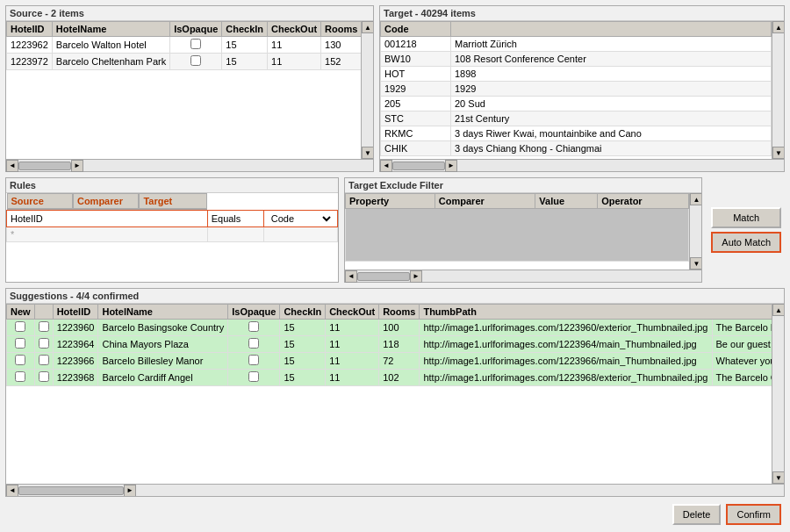 The image size is (790, 532). Describe the element at coordinates (184, 61) in the screenshot. I see `source-table-row: 1223972Barcelo Cheltenham Park1511152` at that location.